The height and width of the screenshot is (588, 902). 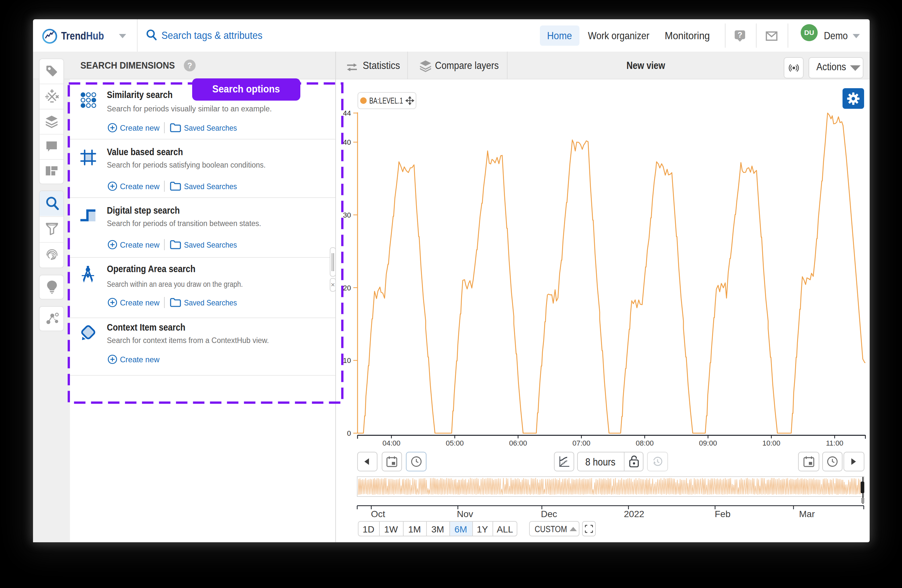 I want to click on svg-text: 2022, so click(x=634, y=514).